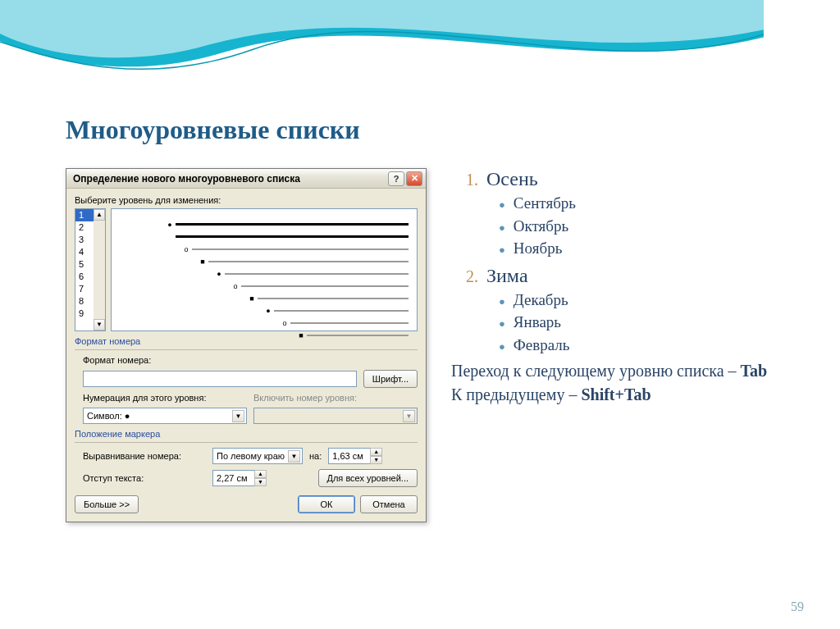 This screenshot has height=629, width=840. Describe the element at coordinates (645, 300) in the screenshot. I see `list-subitem: Декабрь` at that location.